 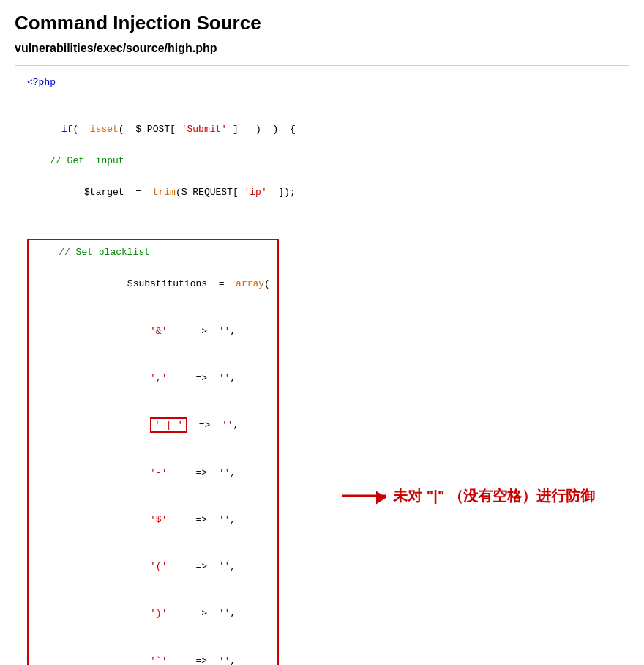 I want to click on php-open-tag: <?php, so click(x=322, y=82).